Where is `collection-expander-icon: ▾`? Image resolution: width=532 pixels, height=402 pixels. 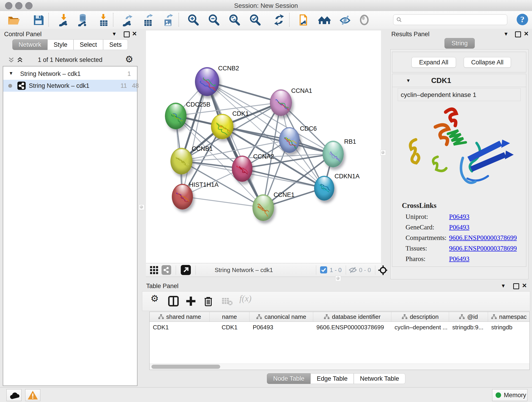
collection-expander-icon: ▾ is located at coordinates (11, 73).